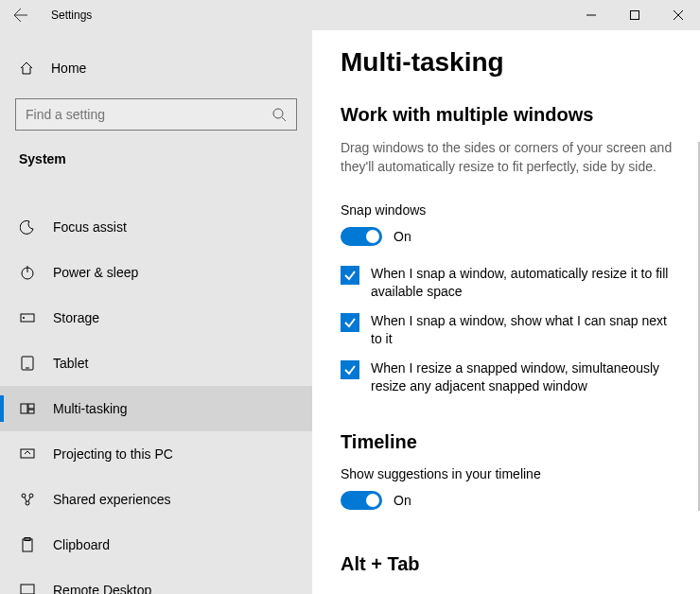  I want to click on sidebar-item-label: Storage, so click(76, 318).